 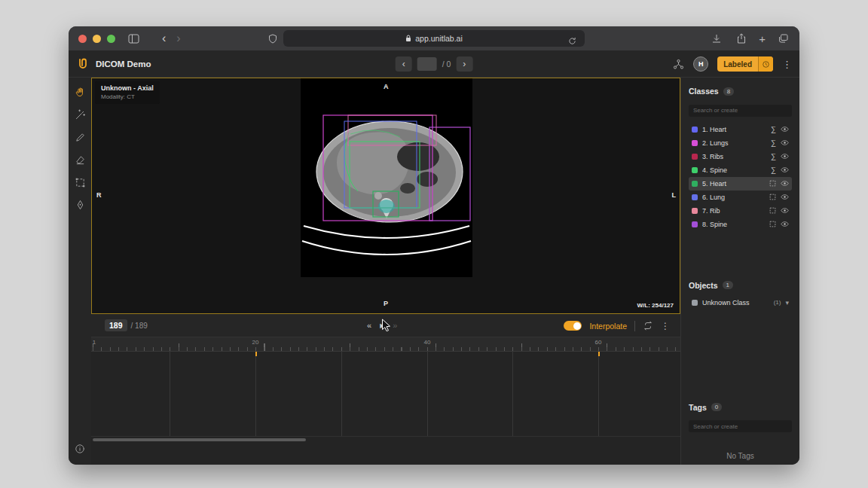 What do you see at coordinates (665, 326) in the screenshot?
I see `timeline-menu-icon: ⋮` at bounding box center [665, 326].